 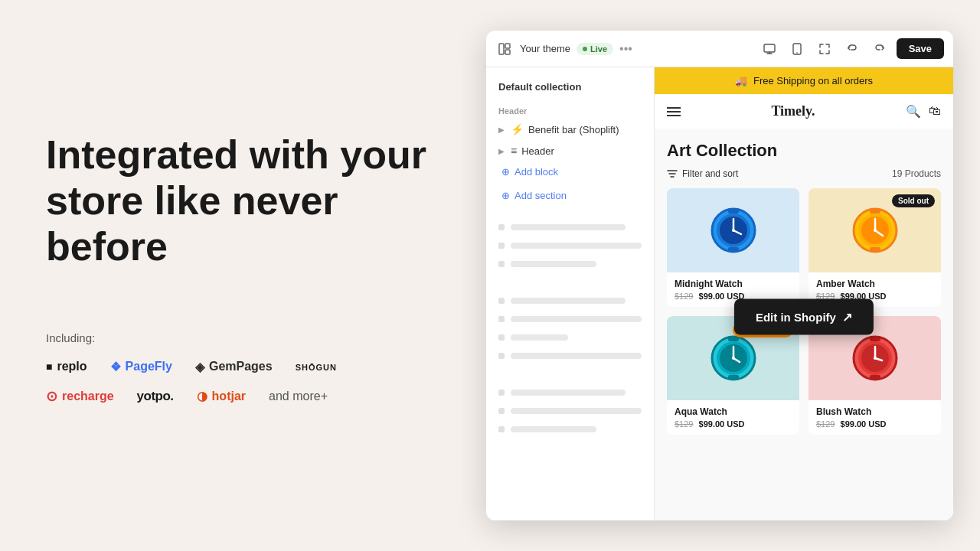 What do you see at coordinates (875, 230) in the screenshot?
I see `watch-illustration-amber` at bounding box center [875, 230].